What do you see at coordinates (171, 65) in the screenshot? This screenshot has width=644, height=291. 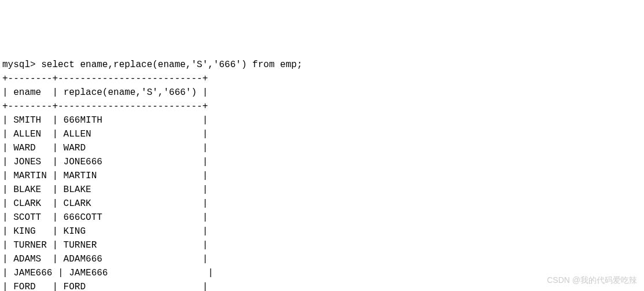 I see `sql-query: select ename,replace(ename,'S','666') fr…` at bounding box center [171, 65].